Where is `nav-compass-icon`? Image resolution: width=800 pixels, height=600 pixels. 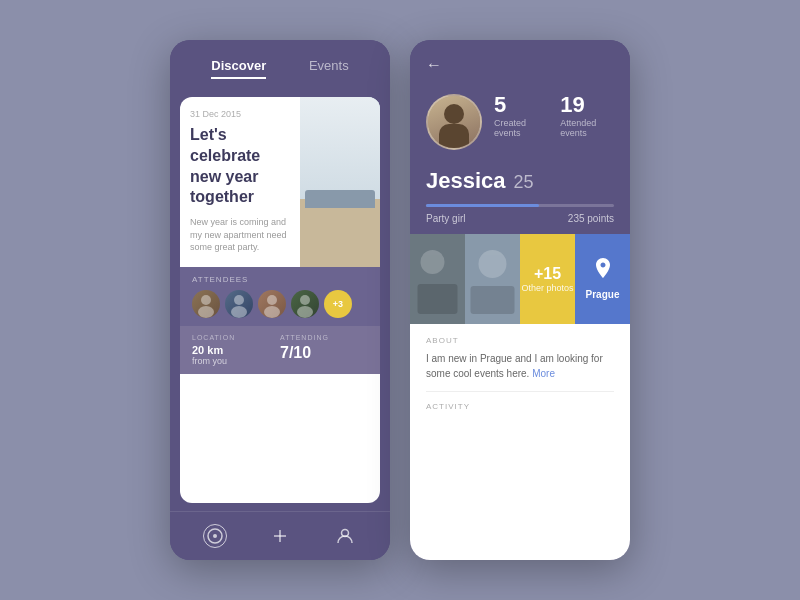
nav-compass-icon is located at coordinates (215, 536).